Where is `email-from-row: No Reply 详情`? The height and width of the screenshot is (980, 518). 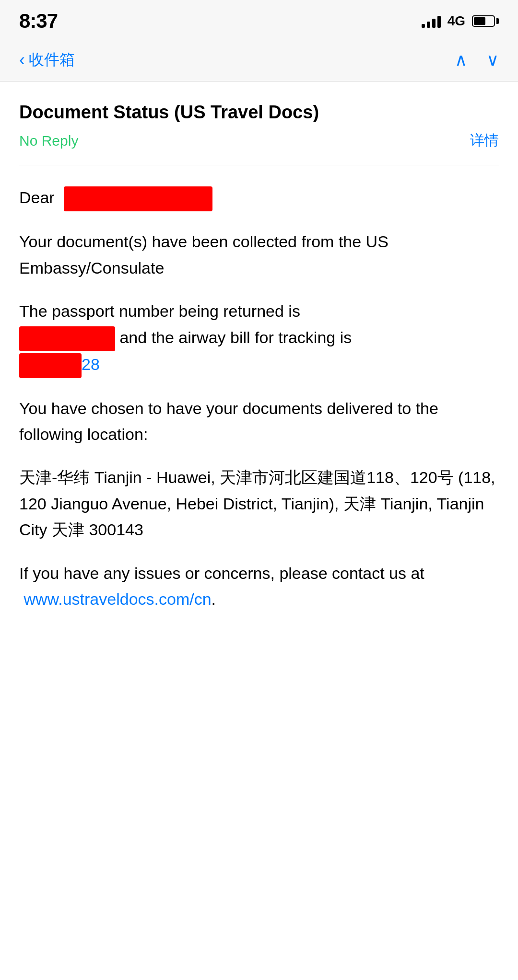 email-from-row: No Reply 详情 is located at coordinates (259, 141).